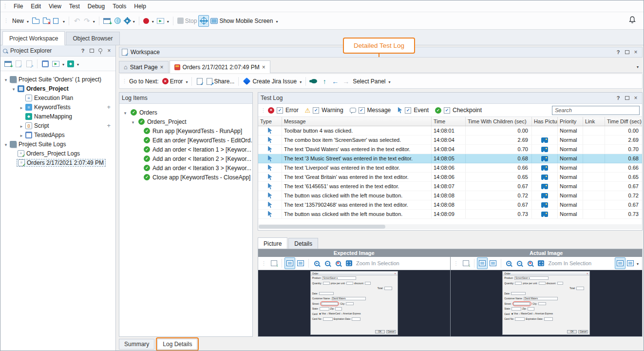 This screenshot has width=644, height=351. I want to click on actual-image-preview: Order×Product:ScreenSaver ▾Quantity:pric…, so click(547, 303).